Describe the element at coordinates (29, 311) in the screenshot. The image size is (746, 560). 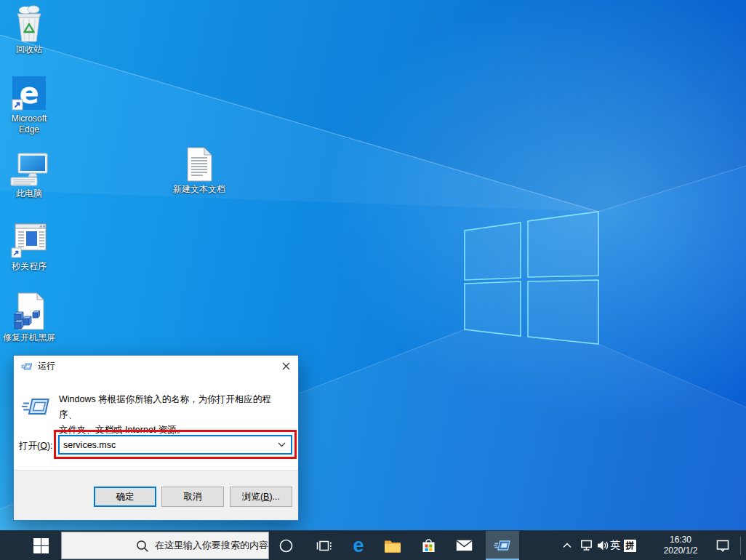
I see `registry-file-icon` at that location.